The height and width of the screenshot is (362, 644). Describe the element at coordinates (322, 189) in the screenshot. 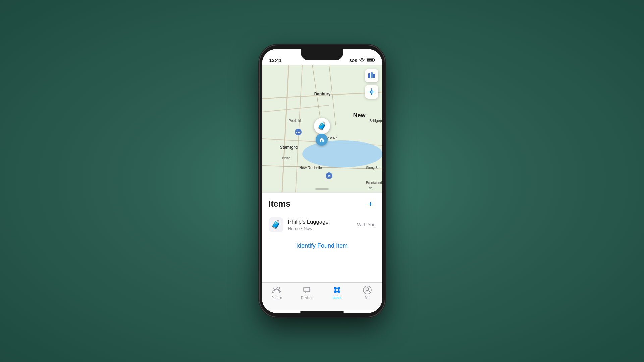

I see `drag-handle` at that location.